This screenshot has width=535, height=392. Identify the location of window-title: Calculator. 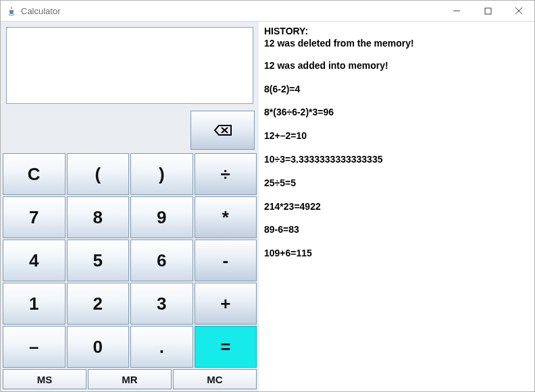
(41, 11).